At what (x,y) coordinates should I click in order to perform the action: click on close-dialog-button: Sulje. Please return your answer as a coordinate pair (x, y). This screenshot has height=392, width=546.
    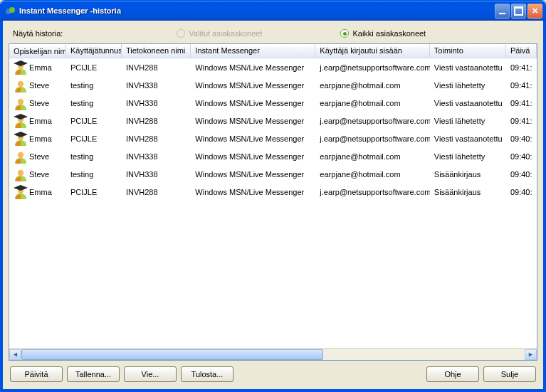
    Looking at the image, I should click on (510, 374).